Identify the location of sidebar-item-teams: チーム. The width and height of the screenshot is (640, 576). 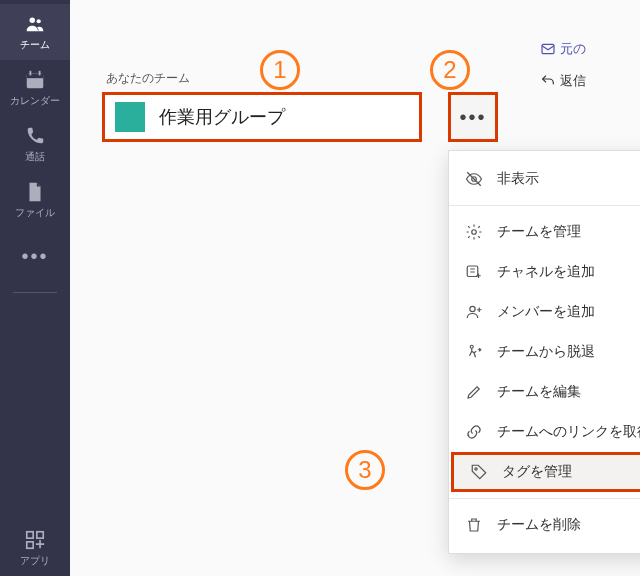
(35, 32).